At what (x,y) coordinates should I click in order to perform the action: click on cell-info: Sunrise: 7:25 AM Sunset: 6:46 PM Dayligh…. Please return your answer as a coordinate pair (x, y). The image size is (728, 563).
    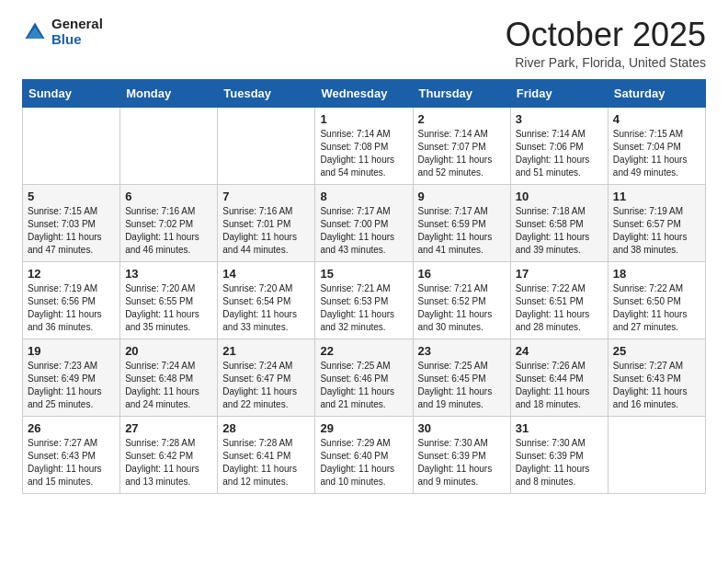
    Looking at the image, I should click on (364, 385).